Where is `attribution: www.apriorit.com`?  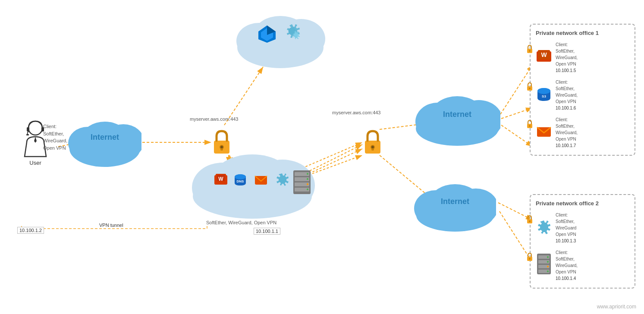
attribution: www.apriorit.com is located at coordinates (617, 307).